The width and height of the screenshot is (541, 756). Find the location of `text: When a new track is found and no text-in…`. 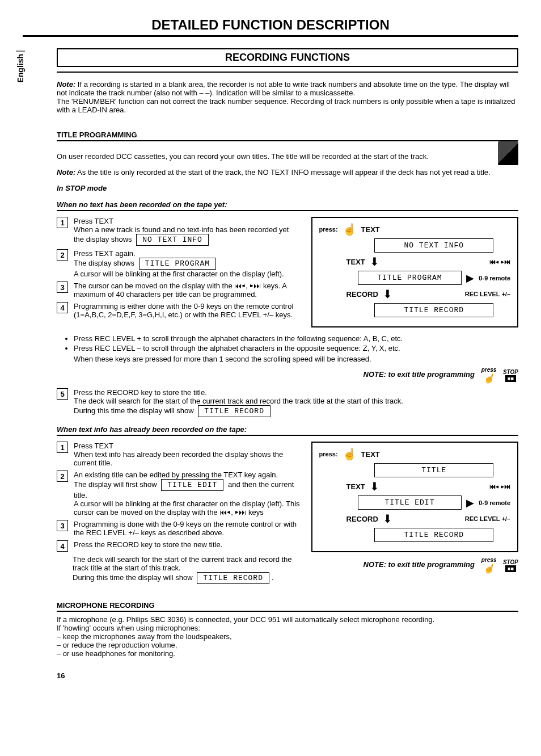

text: When a new track is found and no text-in… is located at coordinates (181, 229).